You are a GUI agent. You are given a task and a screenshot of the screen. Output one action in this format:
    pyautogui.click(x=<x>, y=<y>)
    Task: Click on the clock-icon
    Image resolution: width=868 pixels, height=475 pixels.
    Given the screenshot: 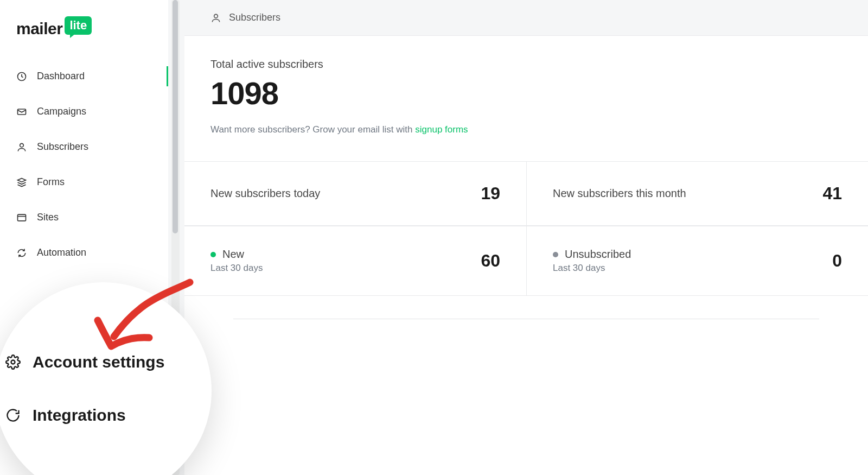 What is the action you would take?
    pyautogui.click(x=22, y=77)
    